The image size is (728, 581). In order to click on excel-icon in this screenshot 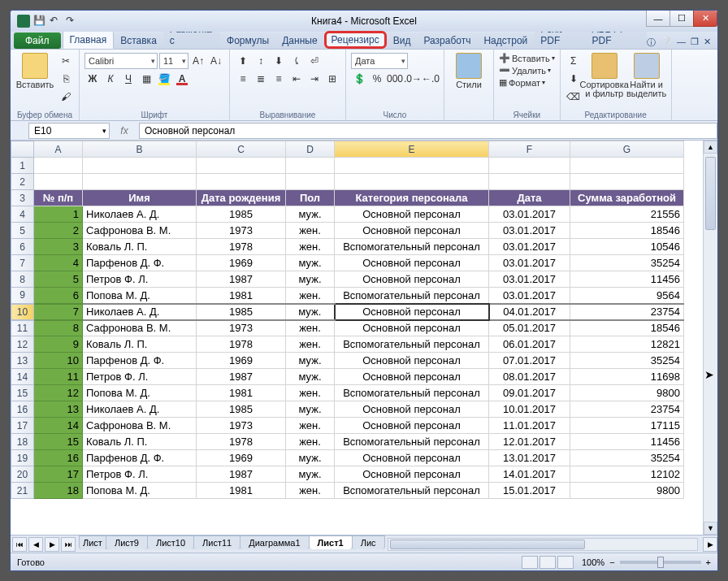, I will do `click(24, 21)`.